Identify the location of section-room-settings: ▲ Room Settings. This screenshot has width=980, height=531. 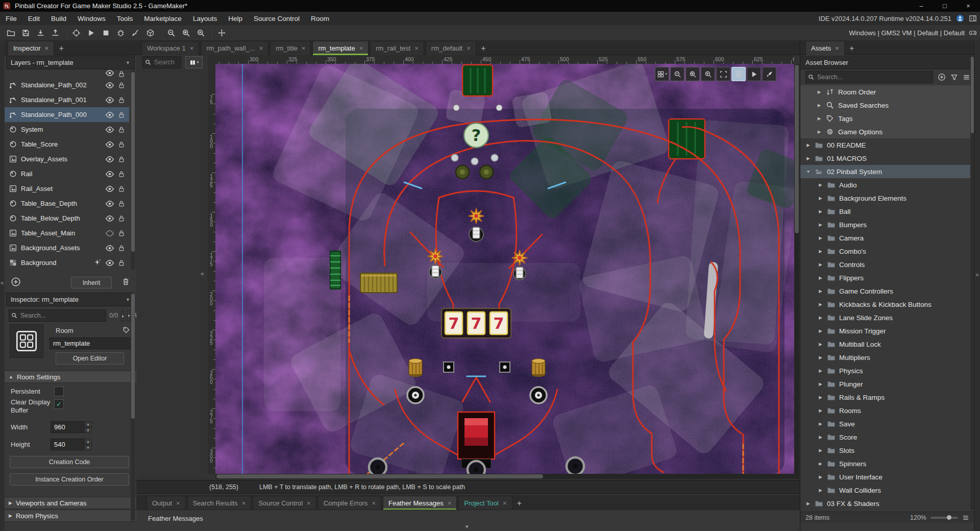
(70, 377).